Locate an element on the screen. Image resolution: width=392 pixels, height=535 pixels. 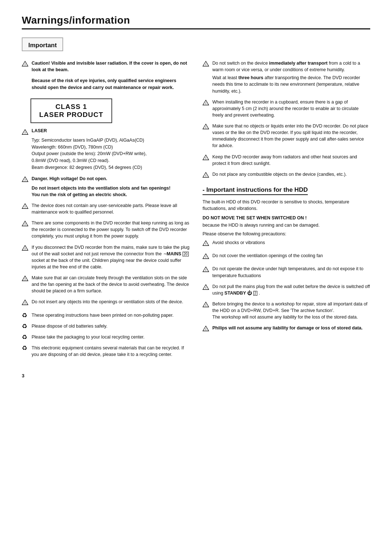
warning-text-r2: When installing the recorder in a cupboa… is located at coordinates (291, 109).